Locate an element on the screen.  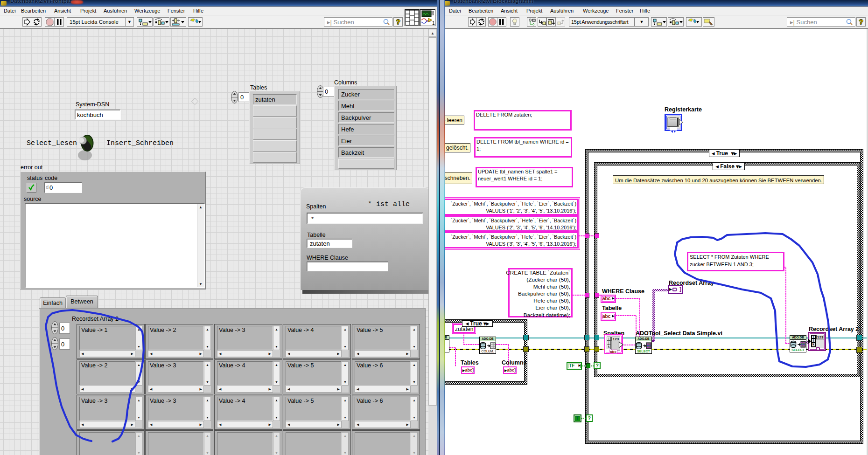
svg-text: 1 is located at coordinates (434, 23).